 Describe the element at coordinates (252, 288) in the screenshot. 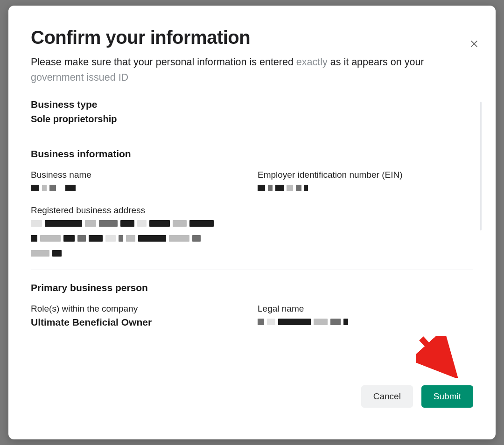

I see `primary-person-heading: Primary business person` at that location.